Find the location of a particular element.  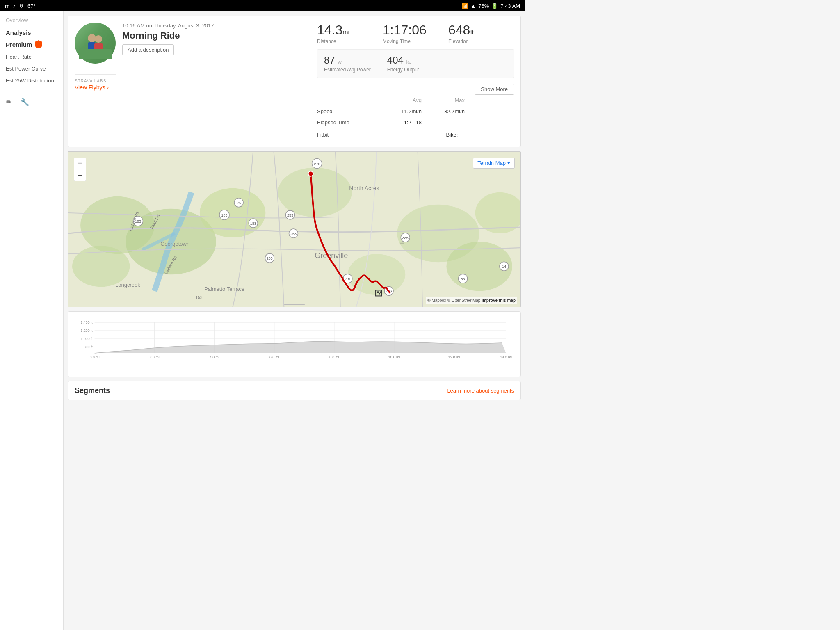

view-flybys-link: View Flybys › is located at coordinates (95, 87).